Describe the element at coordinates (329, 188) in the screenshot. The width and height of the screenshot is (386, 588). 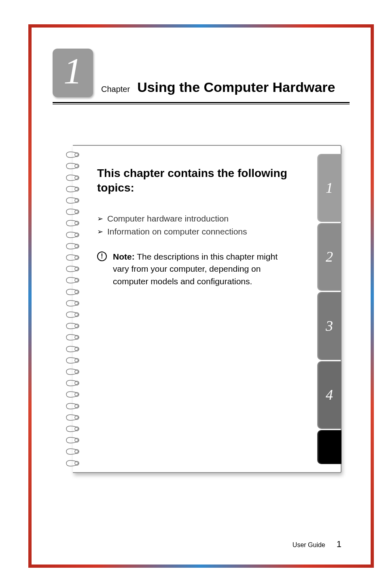
I see `tab-chapter-1: 1` at that location.